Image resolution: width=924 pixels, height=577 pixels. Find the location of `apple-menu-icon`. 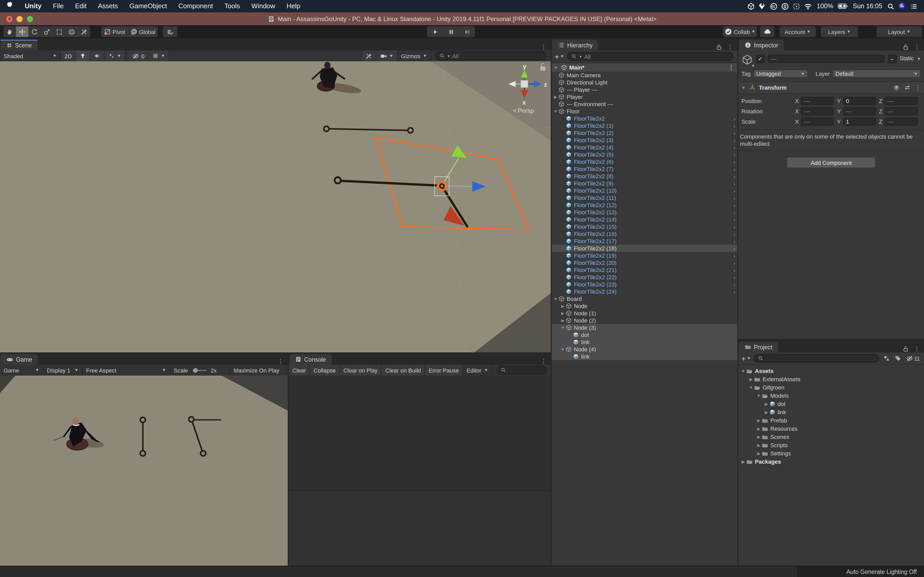

apple-menu-icon is located at coordinates (10, 6).